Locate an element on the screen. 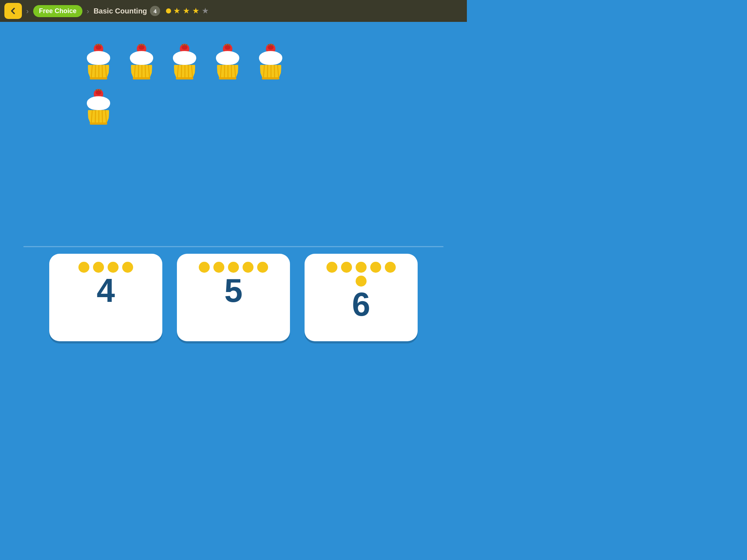 The image size is (747, 560). choice-number-6: 6 is located at coordinates (361, 304).